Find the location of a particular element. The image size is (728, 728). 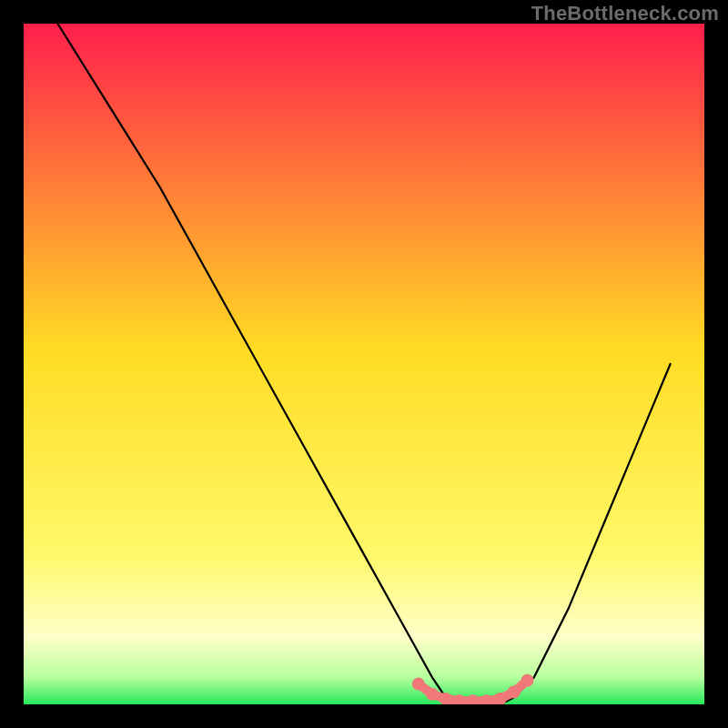

watermark-text: TheBottleneck.com is located at coordinates (625, 14).